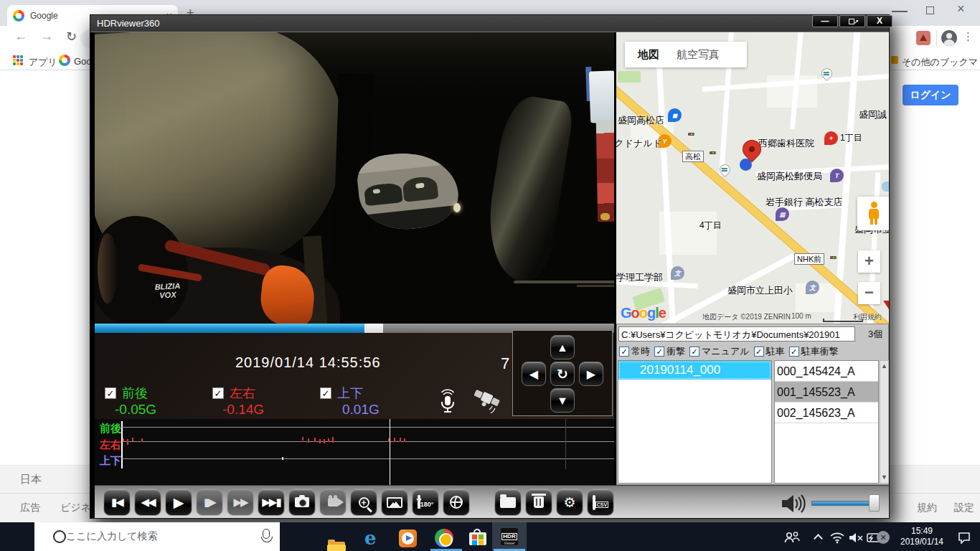  I want to click on pan-left-button: ◀, so click(534, 374).